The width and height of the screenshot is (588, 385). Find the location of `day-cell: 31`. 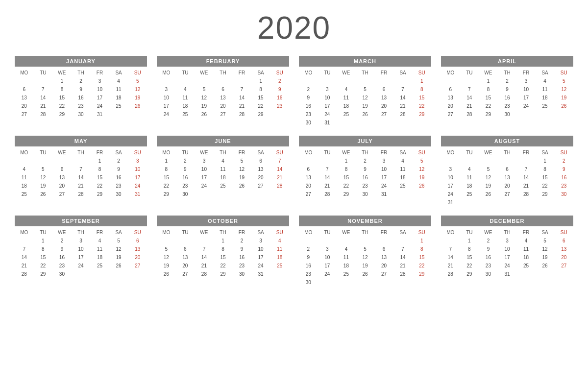

day-cell: 31 is located at coordinates (261, 274).